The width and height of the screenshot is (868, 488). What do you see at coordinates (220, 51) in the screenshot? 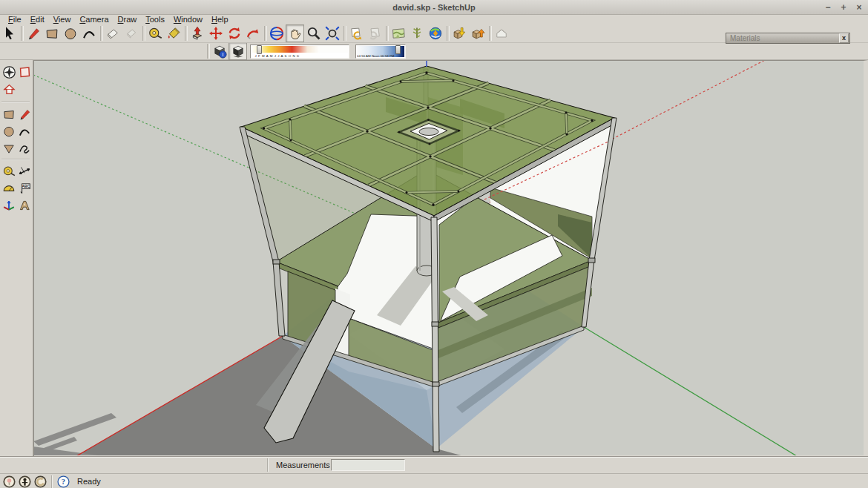
I see `shadow-settings-button: i` at bounding box center [220, 51].